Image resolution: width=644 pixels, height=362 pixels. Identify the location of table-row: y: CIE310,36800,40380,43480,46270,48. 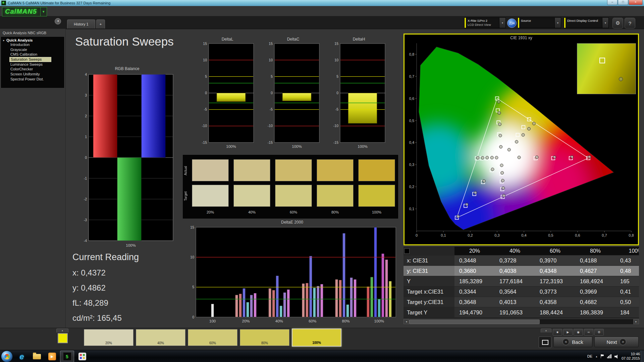
(521, 271).